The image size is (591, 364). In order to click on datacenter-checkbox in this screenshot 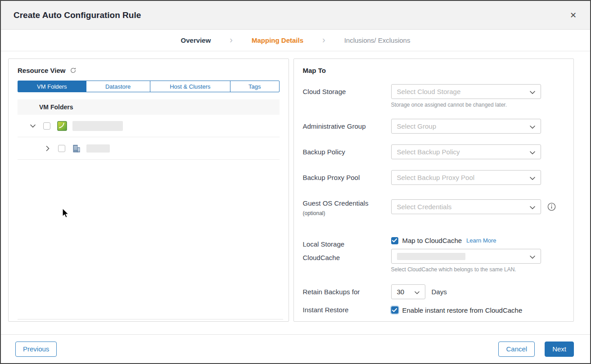, I will do `click(62, 148)`.